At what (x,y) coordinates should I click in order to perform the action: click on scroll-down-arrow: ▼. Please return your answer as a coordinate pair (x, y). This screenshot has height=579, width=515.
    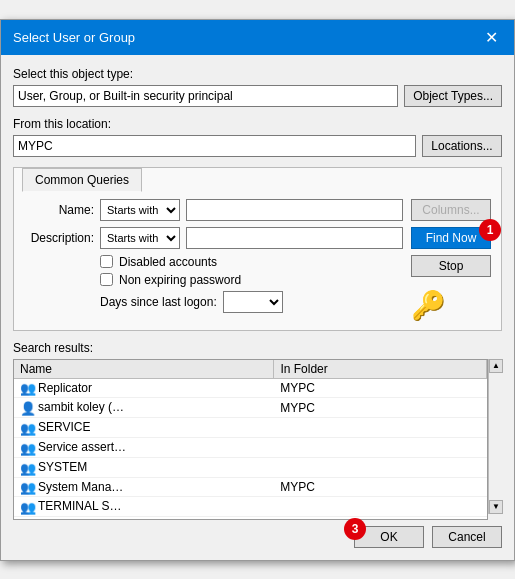
    Looking at the image, I should click on (496, 507).